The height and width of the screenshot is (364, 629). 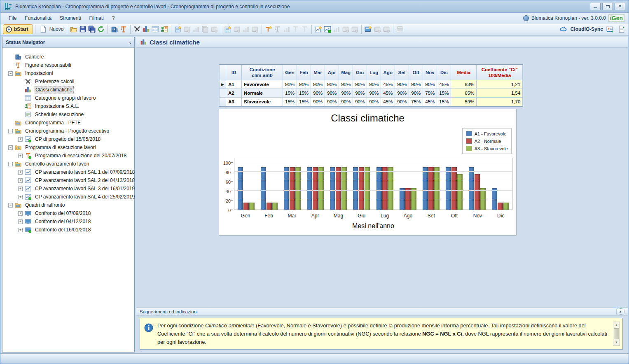 I want to click on tree-item-programma-di-esecuzione-lavori: −Programma di esecuzione lavori, so click(x=68, y=147).